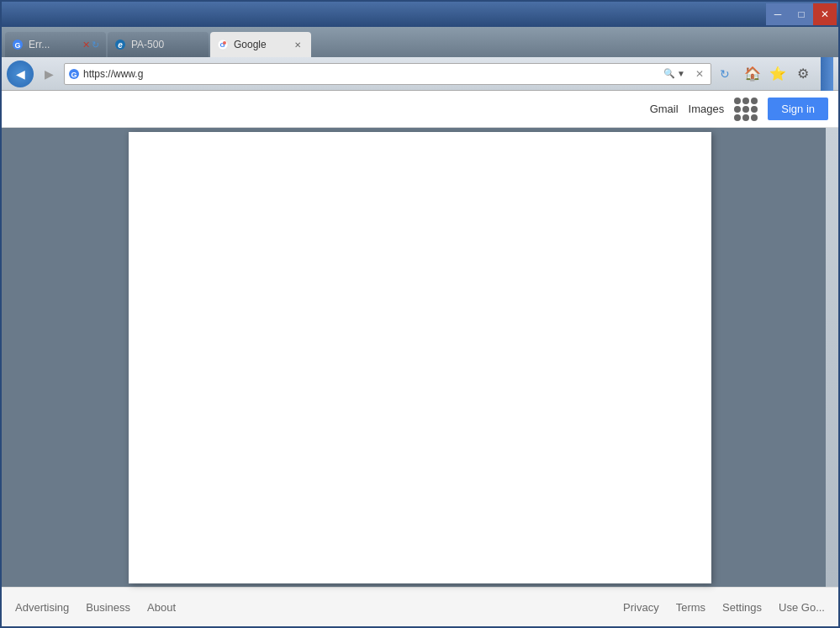 Image resolution: width=840 pixels, height=628 pixels. What do you see at coordinates (742, 607) in the screenshot?
I see `footer-settings-link: Settings` at bounding box center [742, 607].